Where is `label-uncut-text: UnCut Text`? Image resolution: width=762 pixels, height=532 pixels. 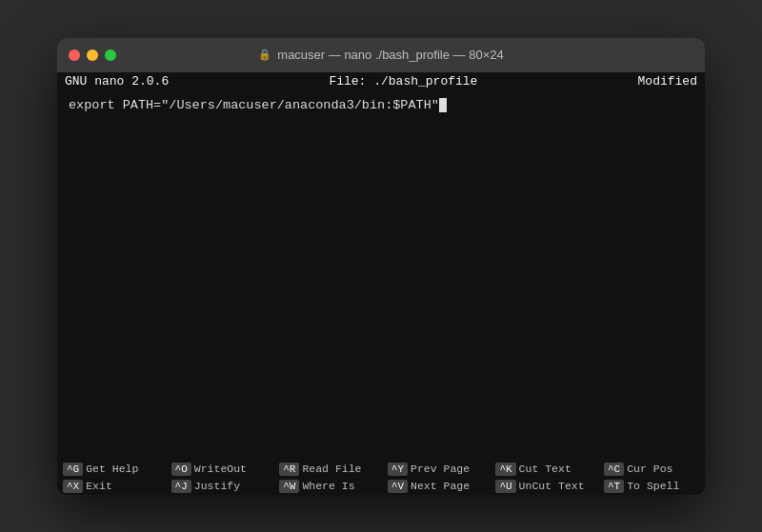 label-uncut-text: UnCut Text is located at coordinates (552, 485).